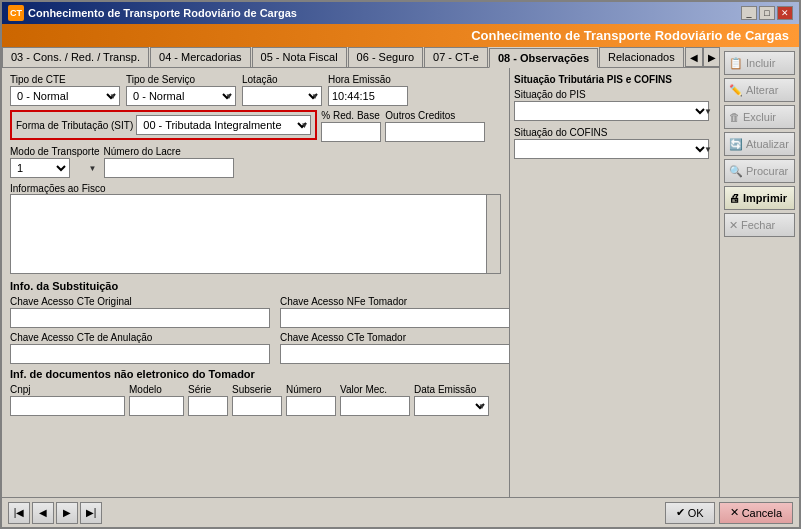  What do you see at coordinates (55, 152) in the screenshot?
I see `modo-transporte-label: Modo de Transporte` at bounding box center [55, 152].